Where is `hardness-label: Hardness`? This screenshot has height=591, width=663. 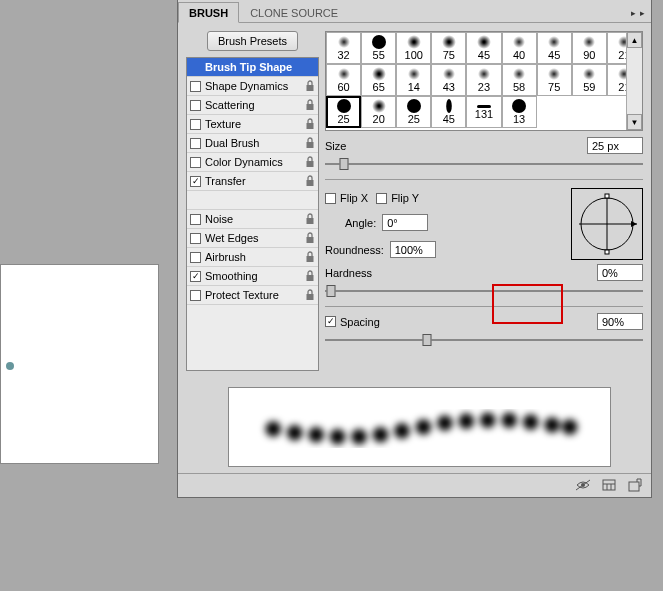
hardness-label: Hardness is located at coordinates (348, 273).